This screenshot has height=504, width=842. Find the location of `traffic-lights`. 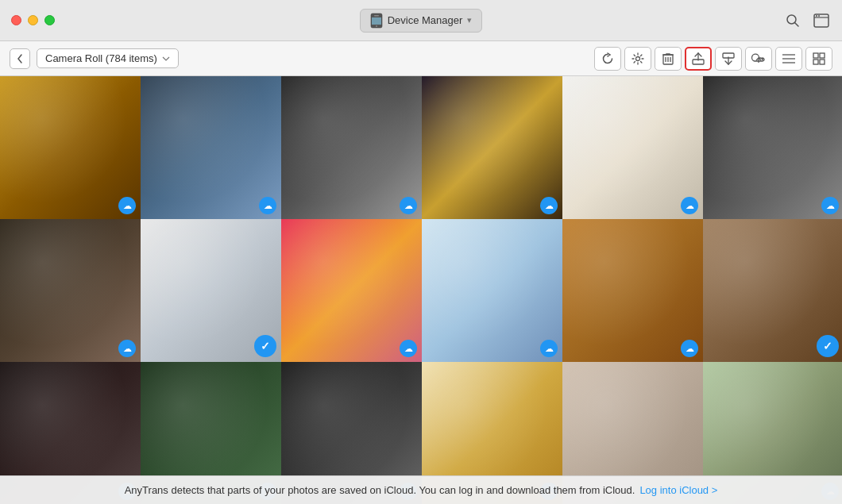

traffic-lights is located at coordinates (33, 21).